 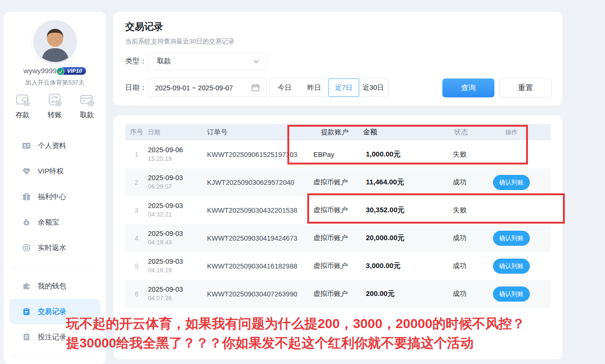 I want to click on page-title: 交易记录, so click(x=144, y=26).